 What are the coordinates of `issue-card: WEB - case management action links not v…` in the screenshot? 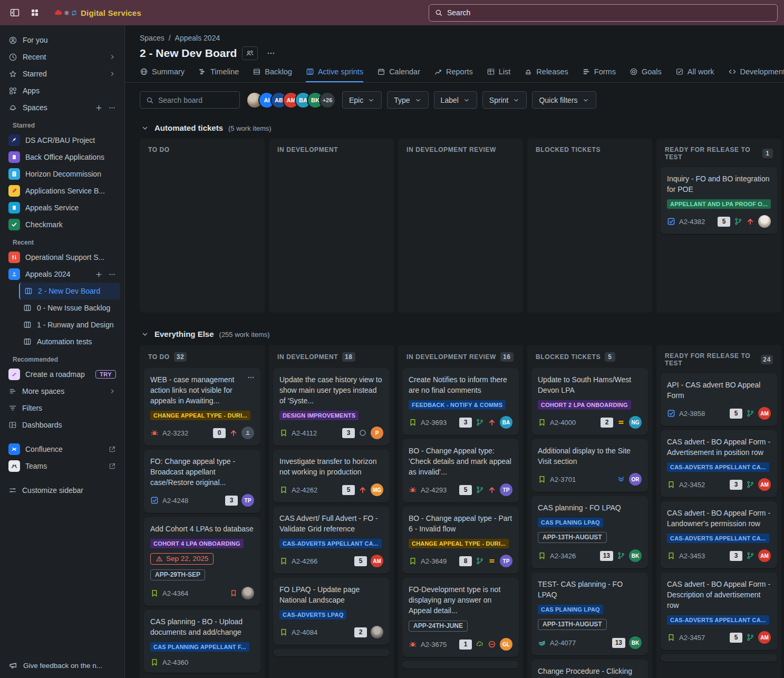 It's located at (202, 407).